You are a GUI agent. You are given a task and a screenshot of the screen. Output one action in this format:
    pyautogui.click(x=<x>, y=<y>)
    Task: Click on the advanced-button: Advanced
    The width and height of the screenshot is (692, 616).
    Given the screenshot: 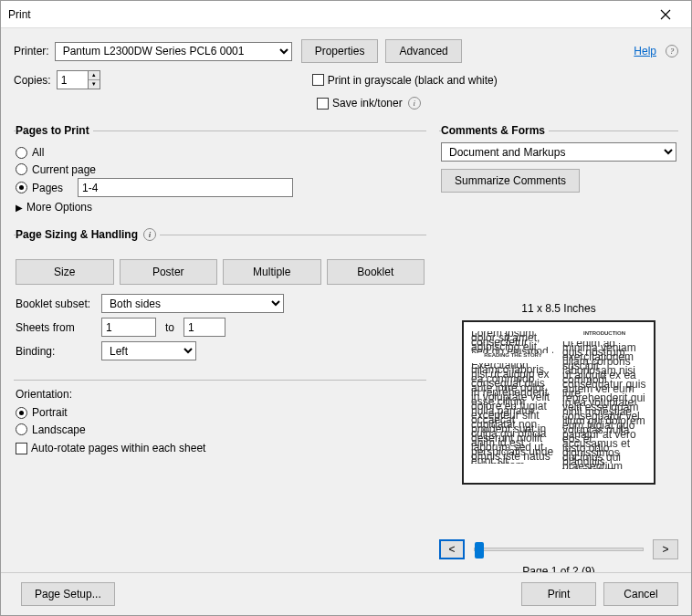 What is the action you would take?
    pyautogui.click(x=424, y=51)
    